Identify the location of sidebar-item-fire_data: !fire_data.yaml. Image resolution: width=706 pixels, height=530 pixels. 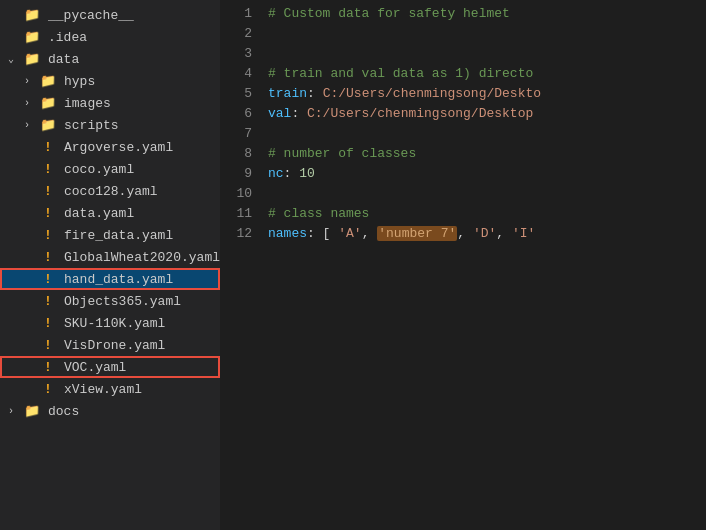
(110, 235).